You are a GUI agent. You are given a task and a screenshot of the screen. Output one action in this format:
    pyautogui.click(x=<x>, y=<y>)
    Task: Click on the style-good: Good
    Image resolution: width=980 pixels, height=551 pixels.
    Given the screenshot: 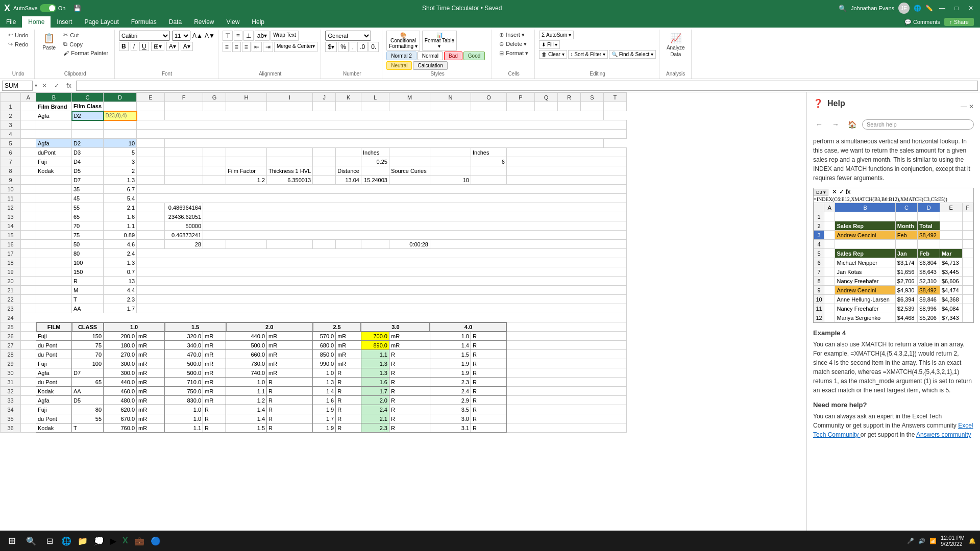 What is the action you would take?
    pyautogui.click(x=474, y=56)
    